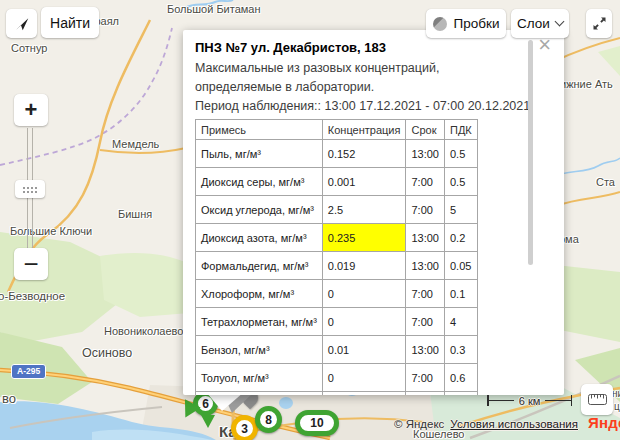 The height and width of the screenshot is (440, 620). I want to click on cell-concentration: 0.01, so click(364, 350).